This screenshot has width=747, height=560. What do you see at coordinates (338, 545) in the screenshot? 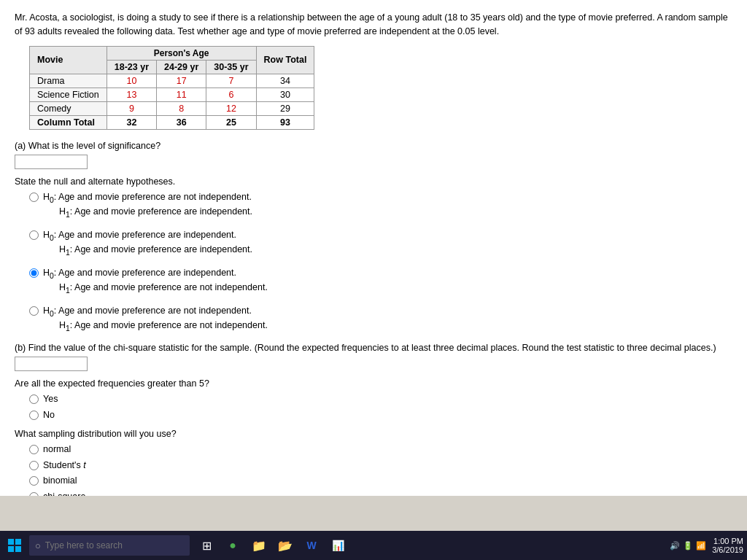
I see `excel-icon: 📊` at bounding box center [338, 545].